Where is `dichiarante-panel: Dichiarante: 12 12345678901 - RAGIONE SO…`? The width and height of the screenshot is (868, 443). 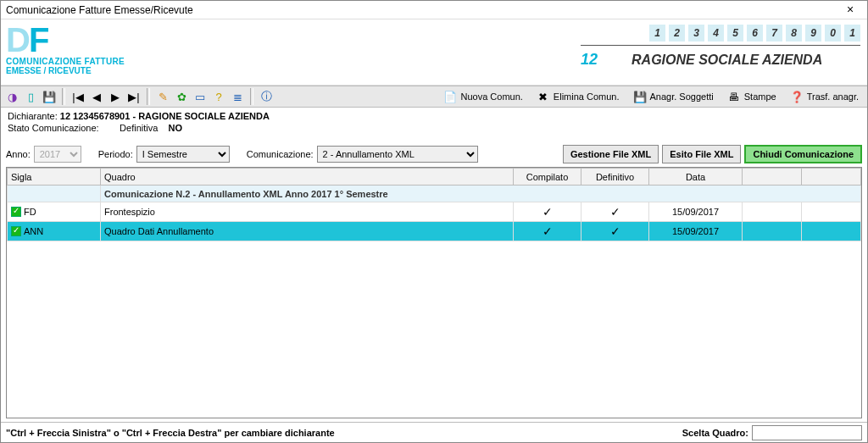
dichiarante-panel: Dichiarante: 12 12345678901 - RAGIONE SO… is located at coordinates (434, 125).